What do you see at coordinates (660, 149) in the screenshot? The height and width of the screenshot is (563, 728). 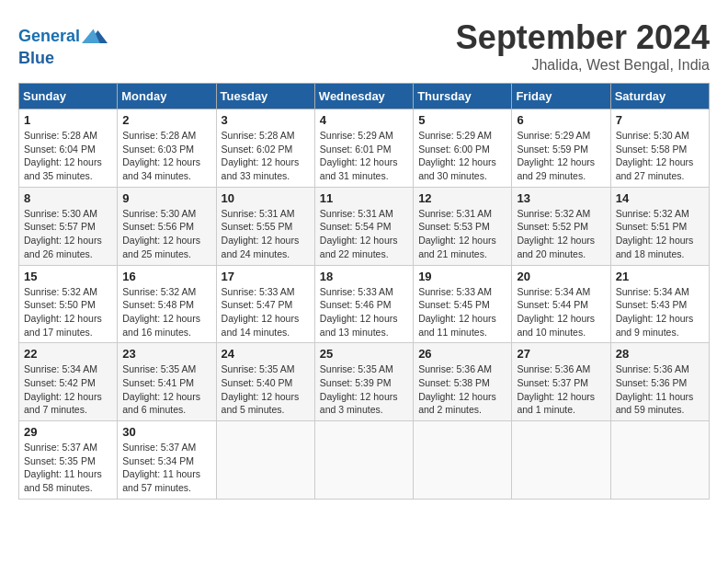 I see `day-cell: 7Sunrise: 5:30 AMSunset: 5:58 PMDaylight…` at bounding box center [660, 149].